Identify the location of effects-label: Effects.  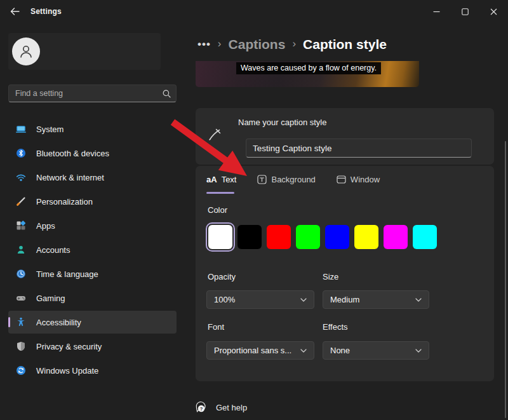
(335, 327).